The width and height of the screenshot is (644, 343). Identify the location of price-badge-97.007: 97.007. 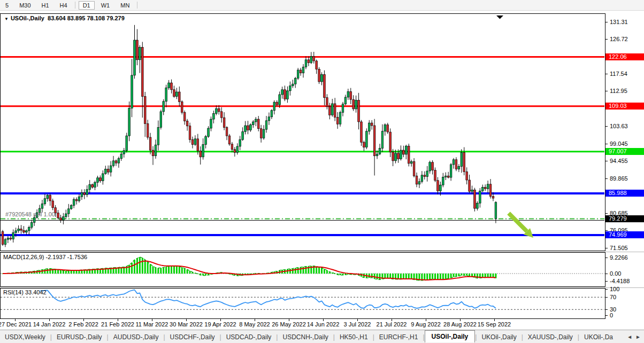
(625, 152).